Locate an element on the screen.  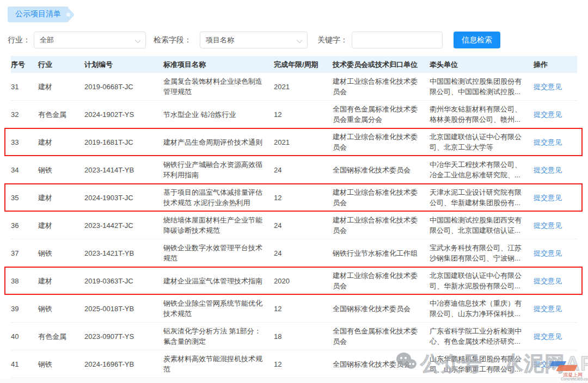
header-action: 操作 is located at coordinates (555, 65).